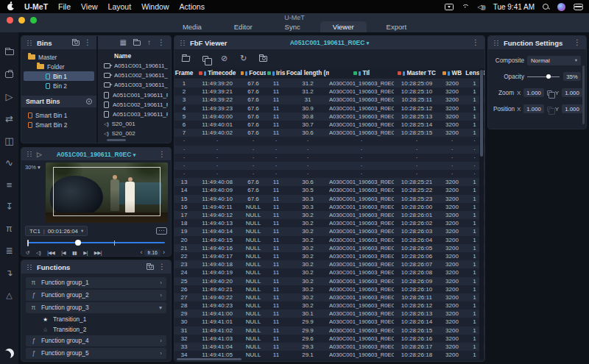 The height and width of the screenshot is (364, 589). What do you see at coordinates (115, 243) in the screenshot?
I see `marker` at bounding box center [115, 243].